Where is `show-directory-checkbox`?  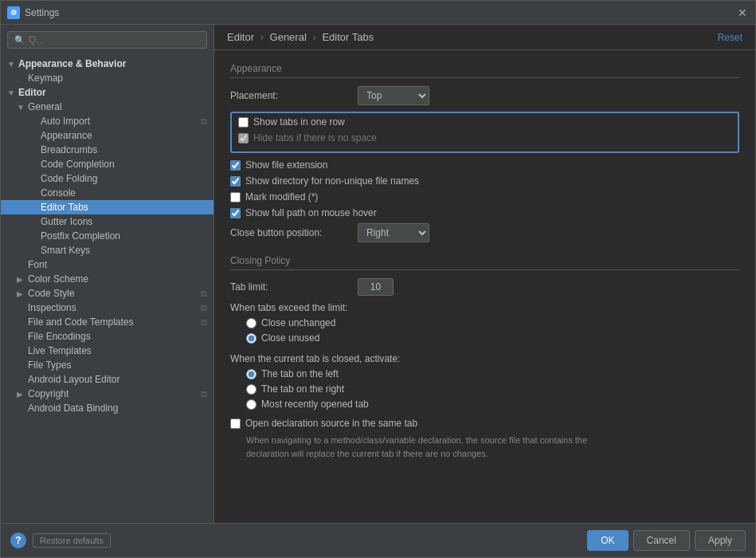 show-directory-checkbox is located at coordinates (236, 182).